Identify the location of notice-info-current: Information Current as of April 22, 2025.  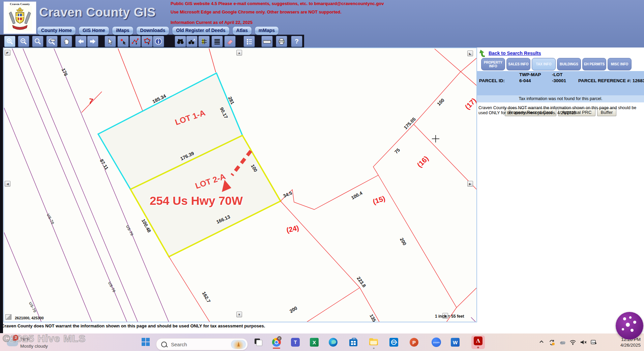
(212, 22).